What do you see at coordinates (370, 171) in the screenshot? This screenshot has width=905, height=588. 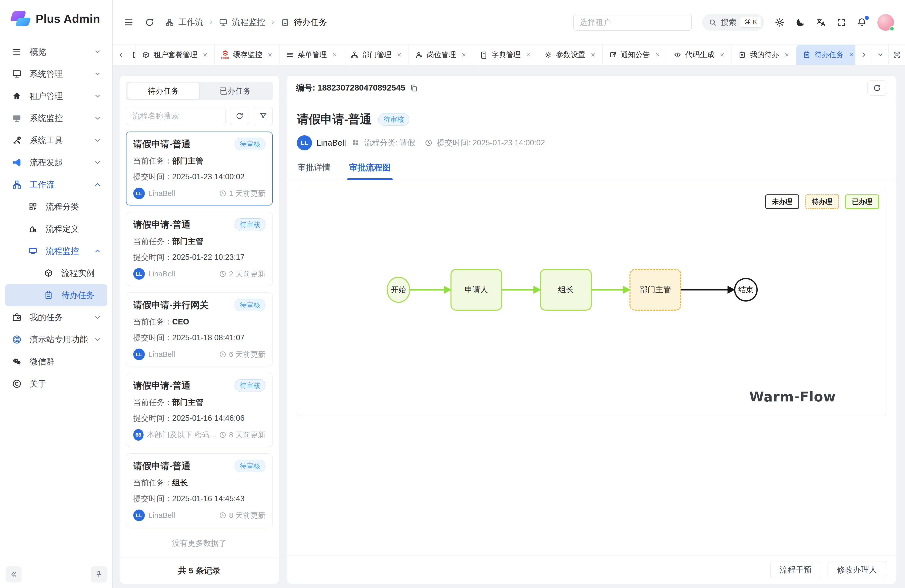 I see `tab-approval-flowchart: 审批流程图` at bounding box center [370, 171].